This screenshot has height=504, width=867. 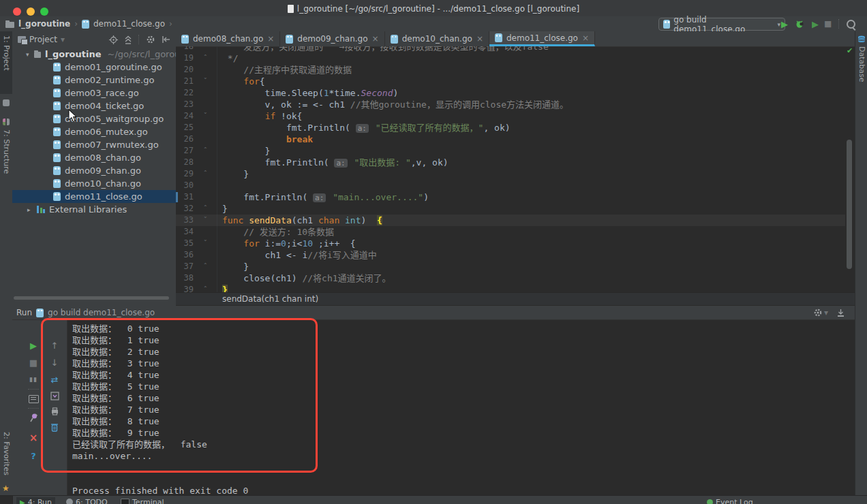 What do you see at coordinates (511, 174) in the screenshot?
I see `code-line-29: 29ˆ }` at bounding box center [511, 174].